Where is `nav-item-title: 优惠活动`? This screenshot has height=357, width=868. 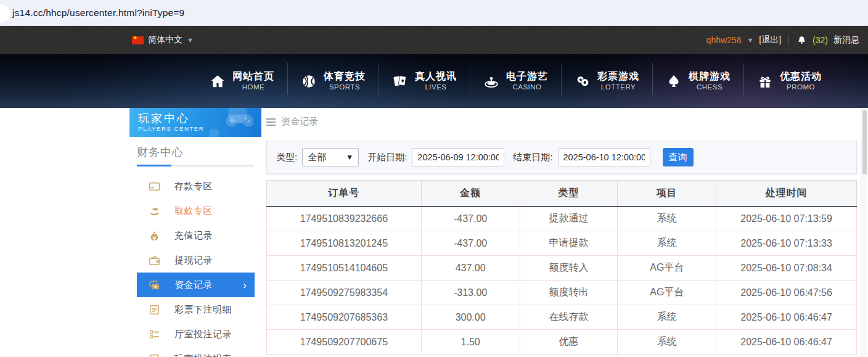 nav-item-title: 优惠活动 is located at coordinates (801, 76).